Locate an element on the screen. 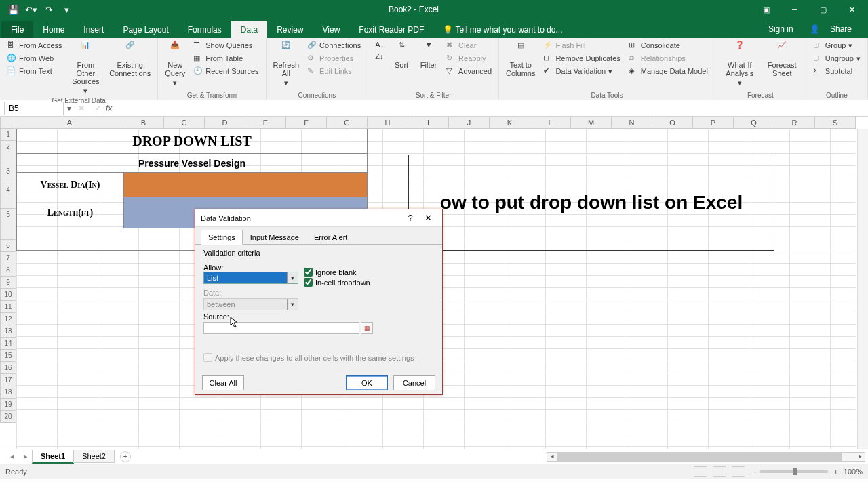 This screenshot has width=868, height=488. recent-sources-button: 🕘Recent Sources is located at coordinates (226, 71).